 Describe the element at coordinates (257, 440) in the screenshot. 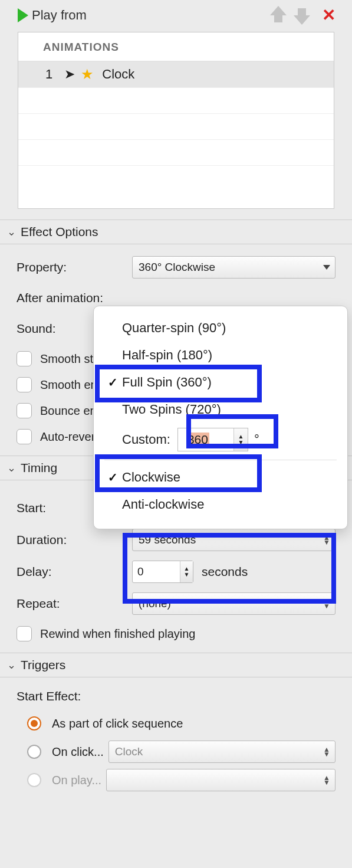

I see `custom-unit: °` at that location.